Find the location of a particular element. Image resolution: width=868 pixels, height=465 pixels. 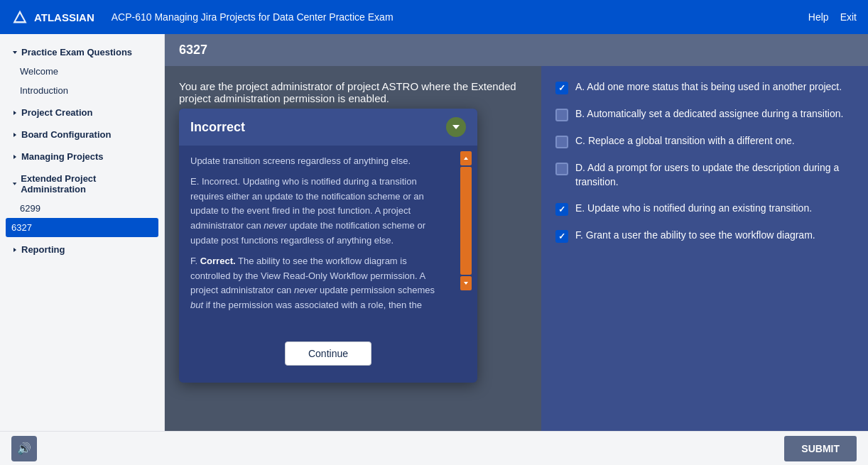

sidebar-item-welcome: Welcome is located at coordinates (82, 71).